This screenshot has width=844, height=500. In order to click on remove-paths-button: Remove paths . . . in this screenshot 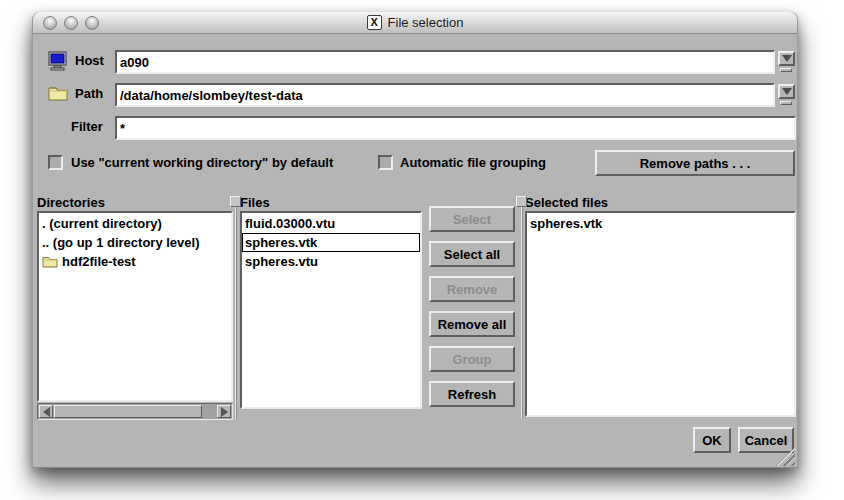, I will do `click(695, 163)`.